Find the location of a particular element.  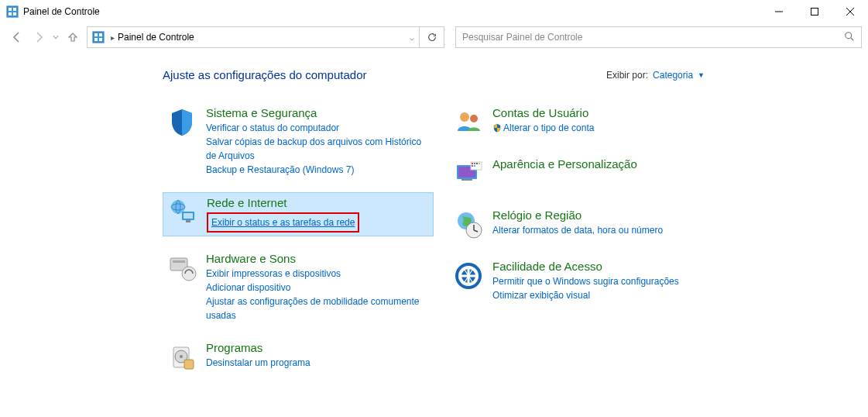

window-controls is located at coordinates (815, 12).